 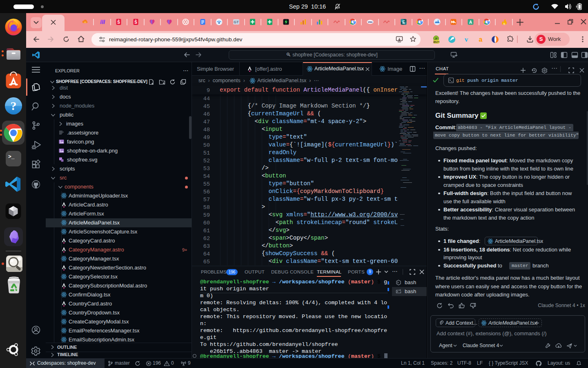 I want to click on svg-text: v, so click(x=466, y=39).